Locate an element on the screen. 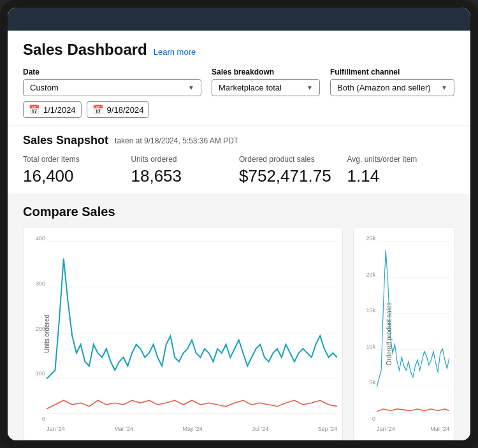 Image resolution: width=478 pixels, height=448 pixels. date-to-input: 📅 9/18/2024 is located at coordinates (119, 110).